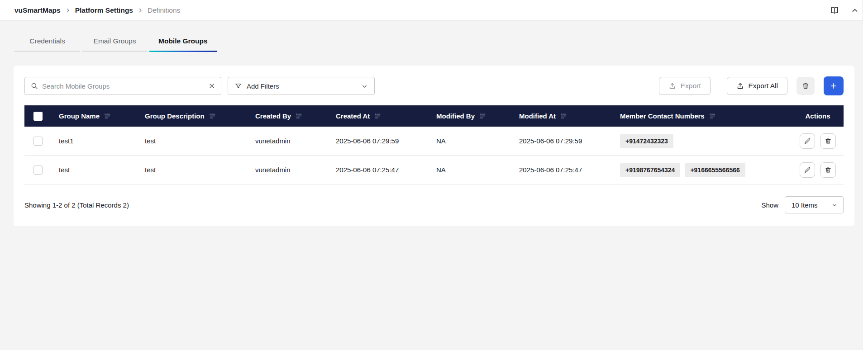 This screenshot has height=350, width=868. What do you see at coordinates (865, 175) in the screenshot?
I see `scrollbar` at bounding box center [865, 175].